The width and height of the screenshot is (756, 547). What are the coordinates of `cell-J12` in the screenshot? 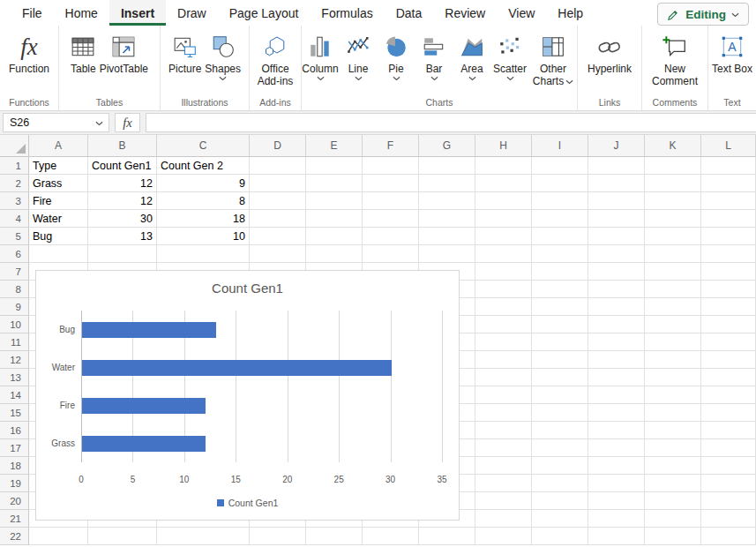 It's located at (617, 360).